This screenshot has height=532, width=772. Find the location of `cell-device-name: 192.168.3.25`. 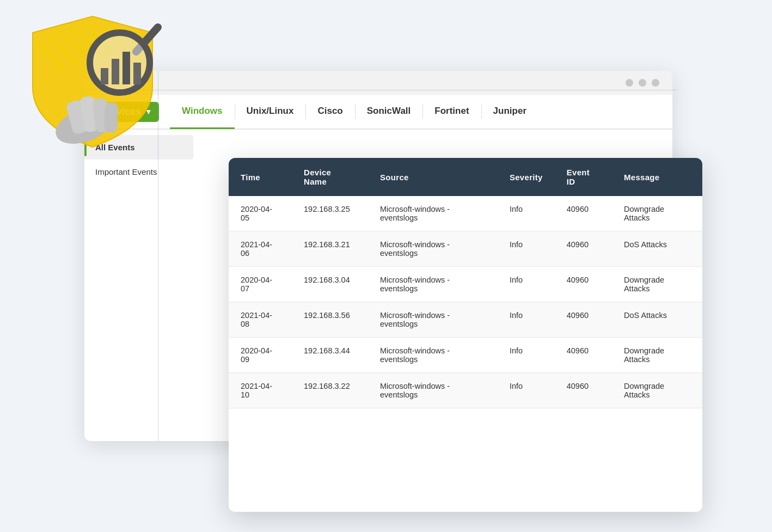

cell-device-name: 192.168.3.25 is located at coordinates (330, 213).